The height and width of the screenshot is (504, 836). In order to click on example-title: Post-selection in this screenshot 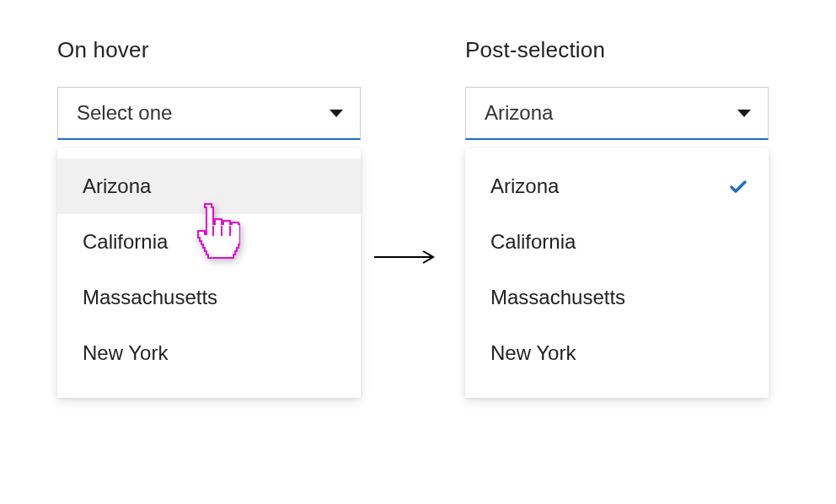, I will do `click(617, 51)`.